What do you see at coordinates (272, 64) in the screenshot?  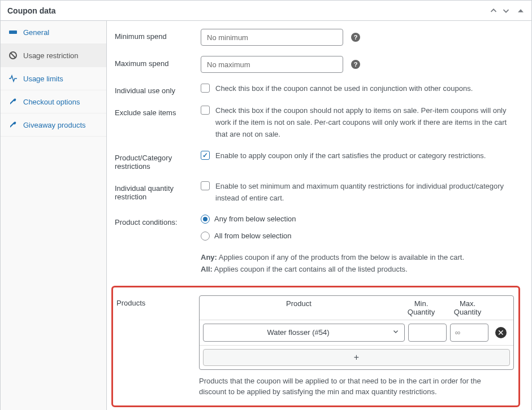 I see `max-spend-input` at bounding box center [272, 64].